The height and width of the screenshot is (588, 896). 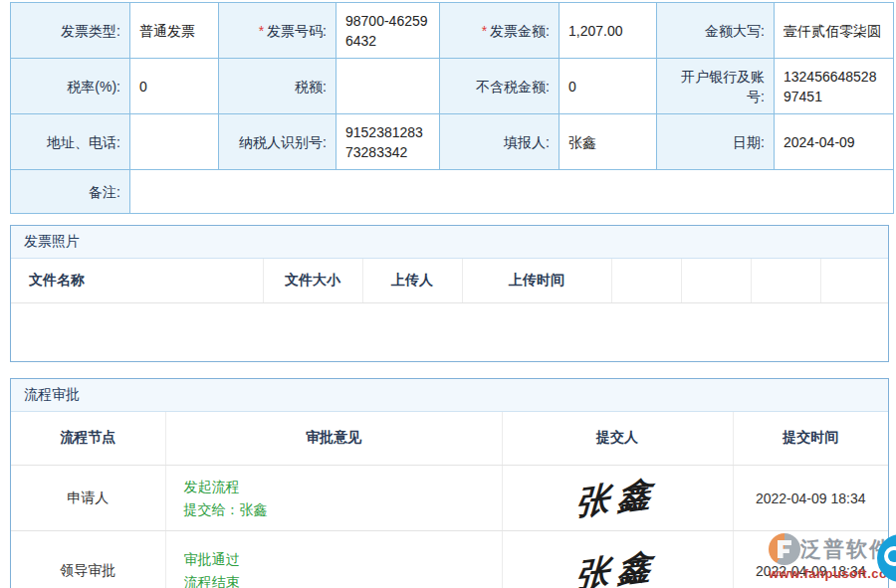 I want to click on tax-amount-label-cell: 税额:, so click(x=278, y=87).